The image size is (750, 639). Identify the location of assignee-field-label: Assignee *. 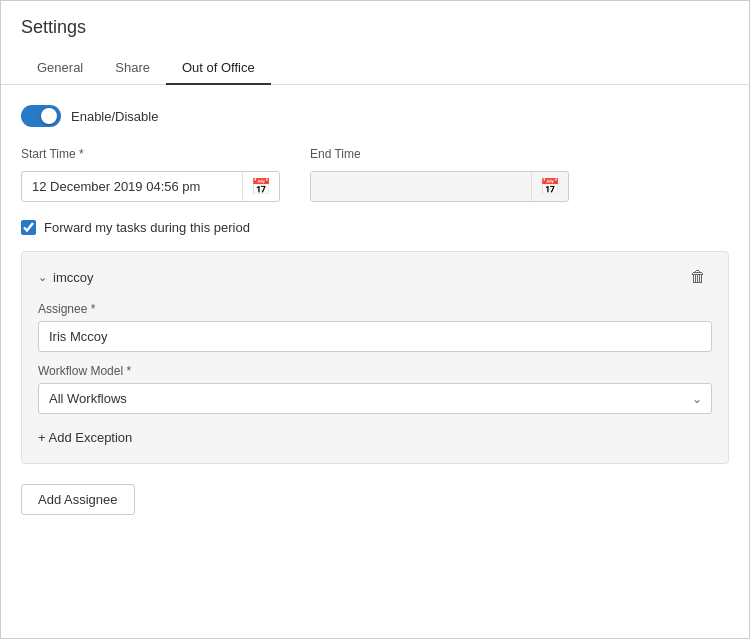
(375, 309).